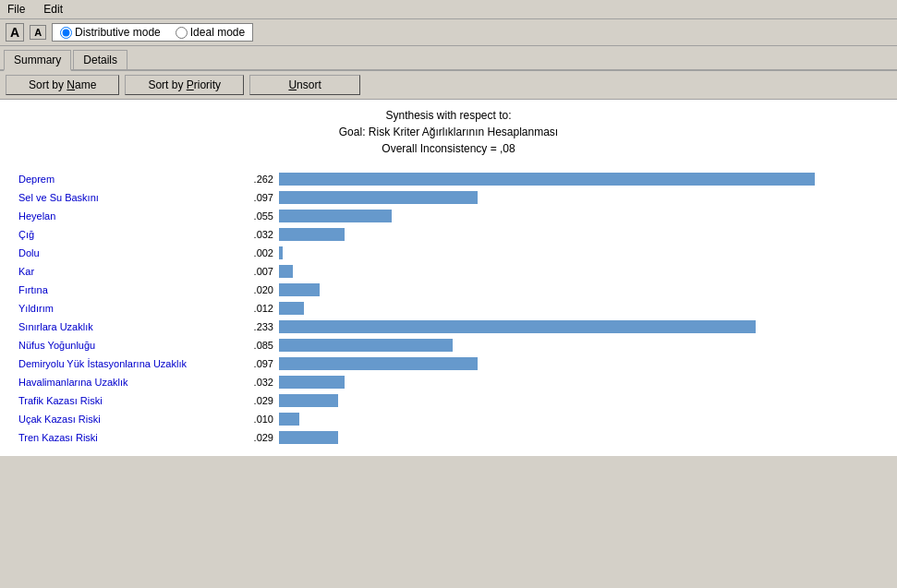 This screenshot has height=588, width=897. I want to click on row-label: Sınırlara Uzaklık, so click(129, 327).